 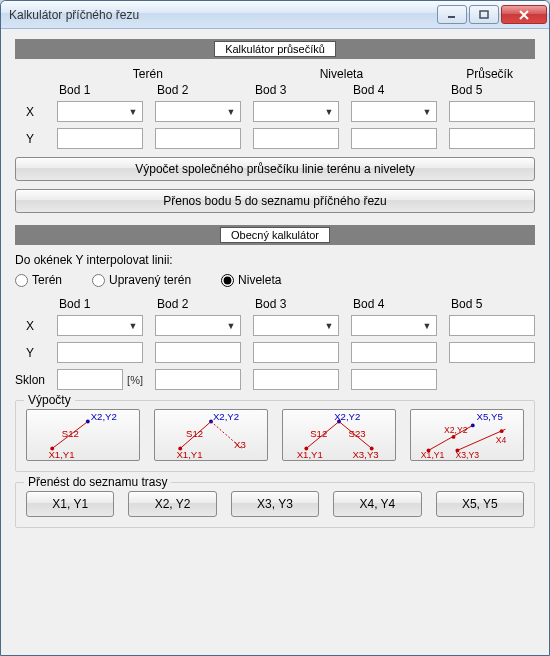 What do you see at coordinates (296, 380) in the screenshot?
I see `slope3-input` at bounding box center [296, 380].